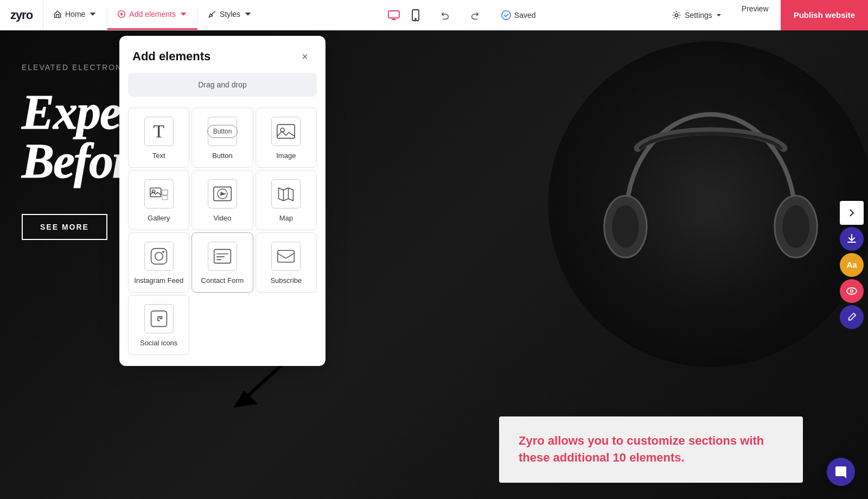  Describe the element at coordinates (222, 256) in the screenshot. I see `contact-form-icon` at that location.